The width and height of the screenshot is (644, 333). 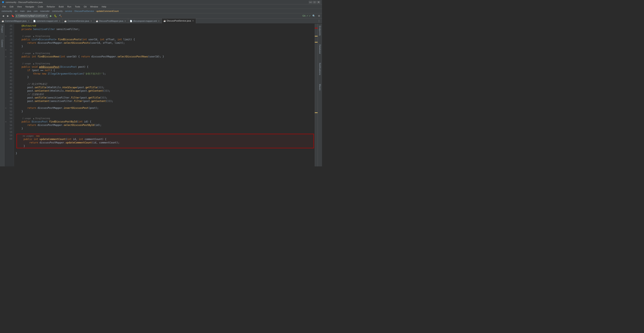 I want to click on line-num-52: 52, so click(x=8, y=112).